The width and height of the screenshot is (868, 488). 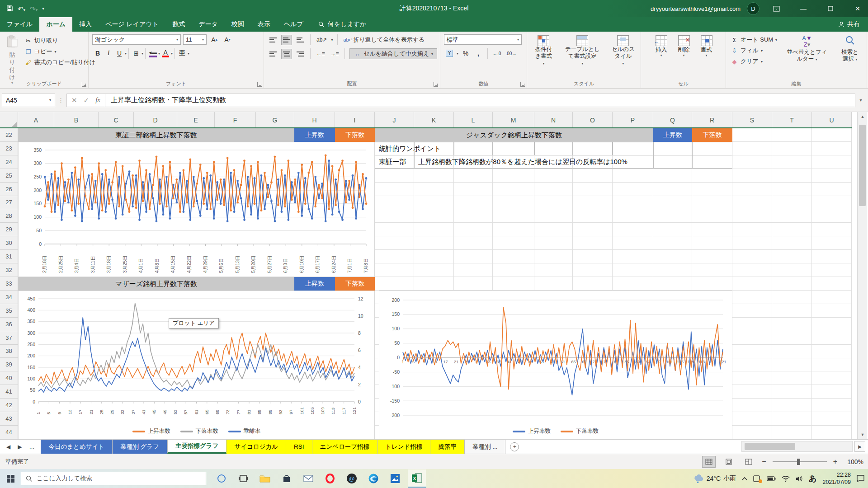 What do you see at coordinates (77, 446) in the screenshot?
I see `sheet-tab-今日のまとめサイト: 今日のまとめサイト` at bounding box center [77, 446].